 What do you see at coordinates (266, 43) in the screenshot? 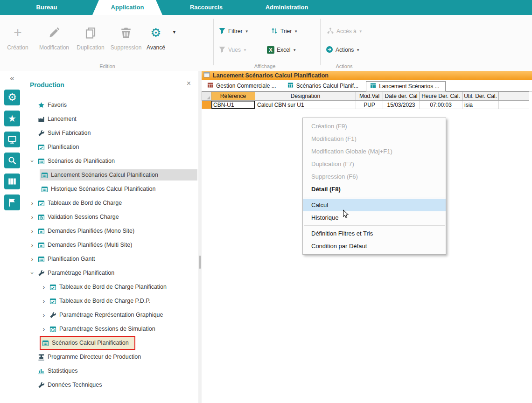
I see `ribbon-toolbar: + Création Modification Duplication Supp…` at bounding box center [266, 43].